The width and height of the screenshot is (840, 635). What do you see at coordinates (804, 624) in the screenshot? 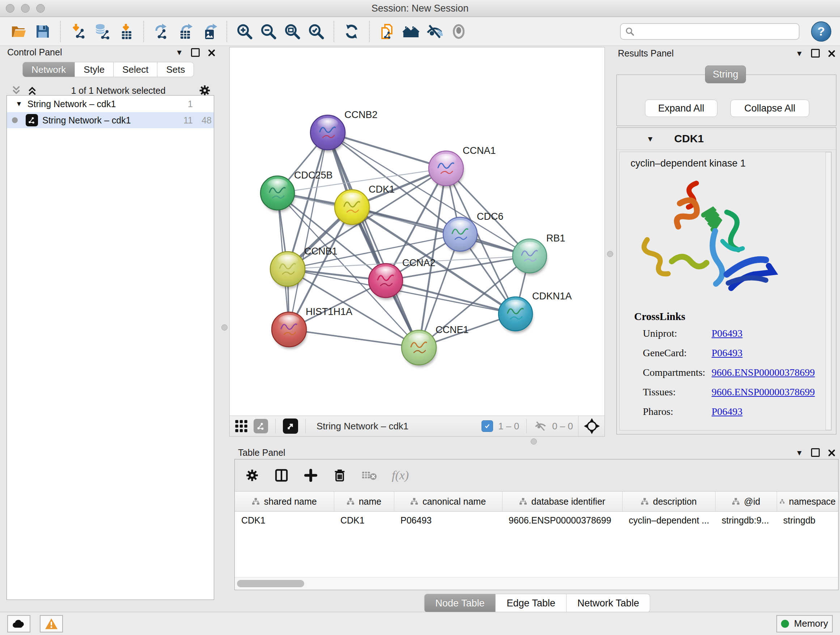
I see `memory-button: Memory` at bounding box center [804, 624].